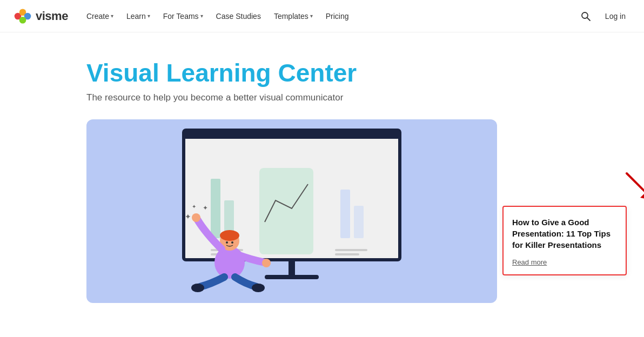  What do you see at coordinates (98, 16) in the screenshot?
I see `nav-create-label: Create` at bounding box center [98, 16].